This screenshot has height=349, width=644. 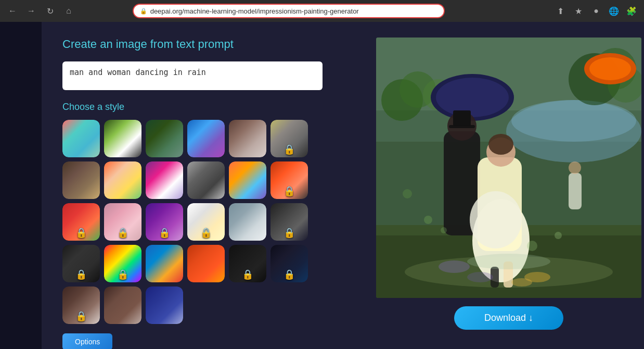 What do you see at coordinates (289, 139) in the screenshot?
I see `style-item-vintage: 🔒` at bounding box center [289, 139].